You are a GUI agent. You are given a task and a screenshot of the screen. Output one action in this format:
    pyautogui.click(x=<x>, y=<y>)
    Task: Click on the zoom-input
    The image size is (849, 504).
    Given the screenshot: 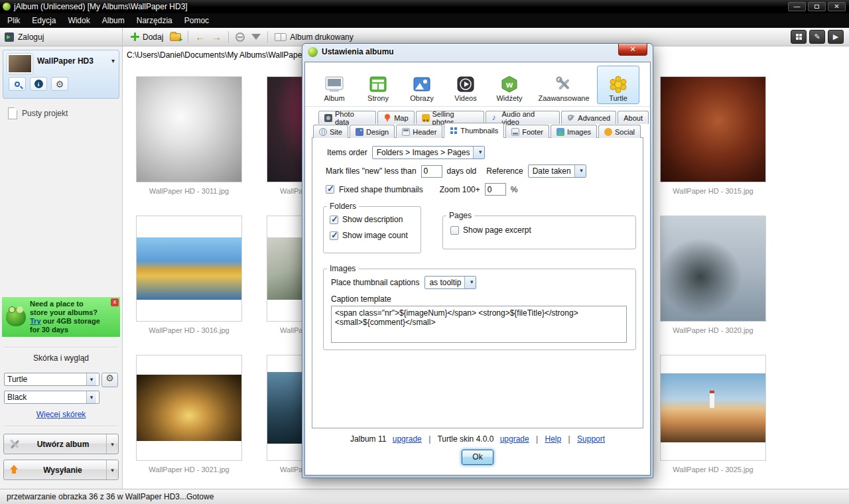 What is the action you would take?
    pyautogui.click(x=495, y=190)
    